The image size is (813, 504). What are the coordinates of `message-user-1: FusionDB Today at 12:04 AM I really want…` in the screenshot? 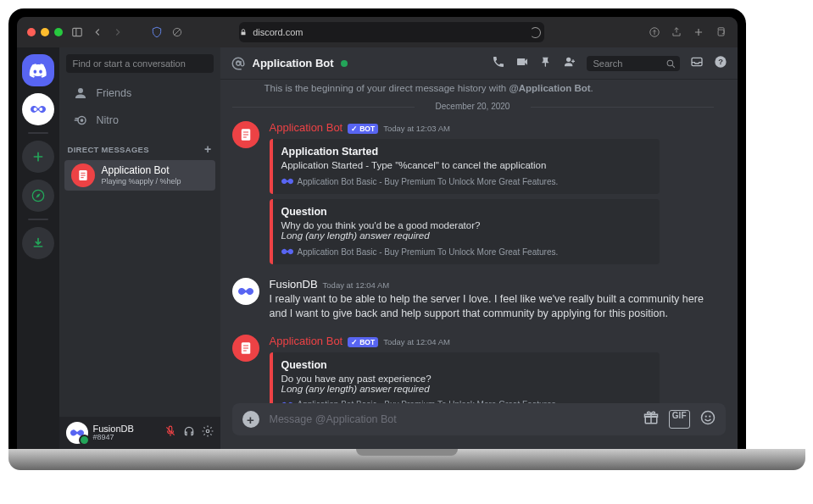 It's located at (473, 300).